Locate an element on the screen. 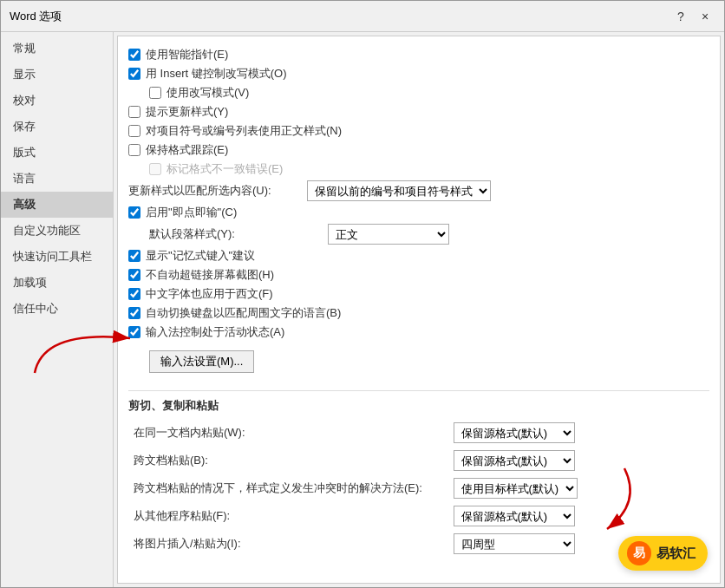  watermark-text: 易软汇 is located at coordinates (676, 553).